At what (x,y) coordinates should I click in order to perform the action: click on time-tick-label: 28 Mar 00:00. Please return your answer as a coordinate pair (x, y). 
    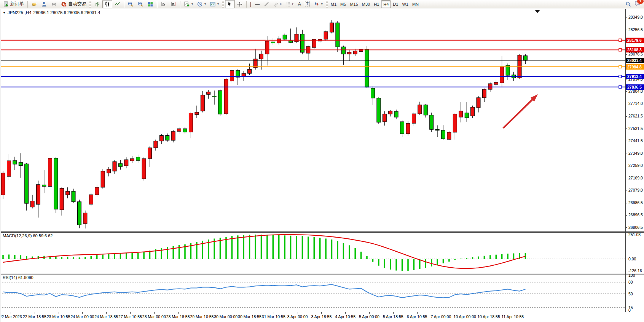
    Looking at the image, I should click on (154, 317).